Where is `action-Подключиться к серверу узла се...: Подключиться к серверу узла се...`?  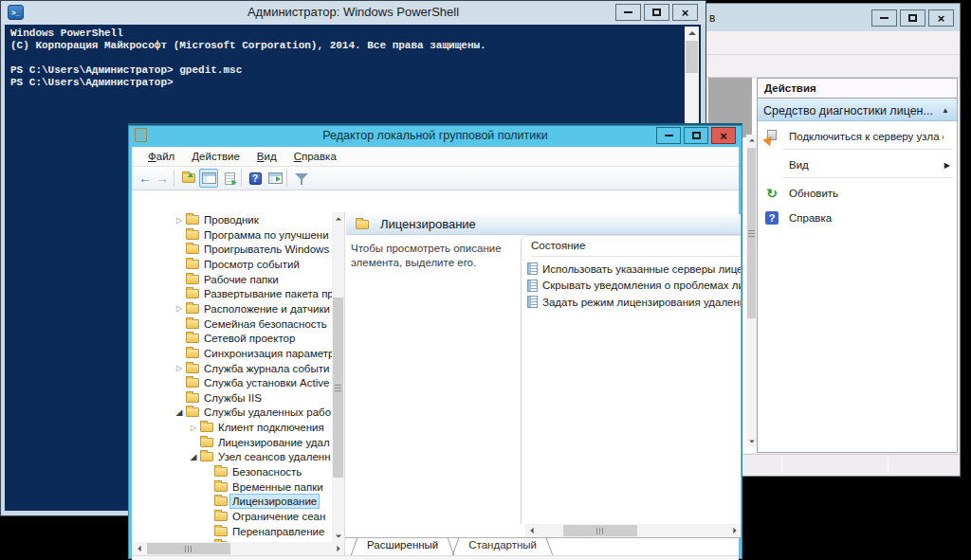 action-Подключиться к серверу узла се...: Подключиться к серверу узла се... is located at coordinates (857, 136).